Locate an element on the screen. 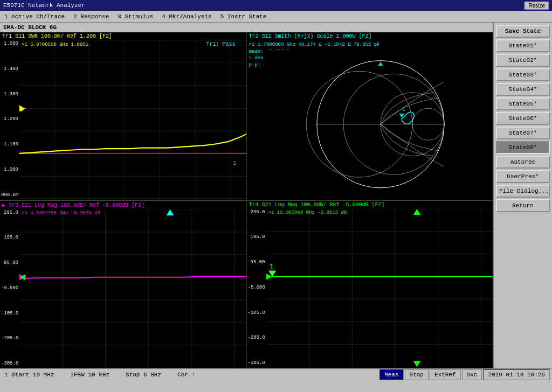 The image size is (552, 392). plot-tr1-y-axis: 1.500 1.400 1.300 1.200 1.100 1.000 900.… is located at coordinates (10, 120).